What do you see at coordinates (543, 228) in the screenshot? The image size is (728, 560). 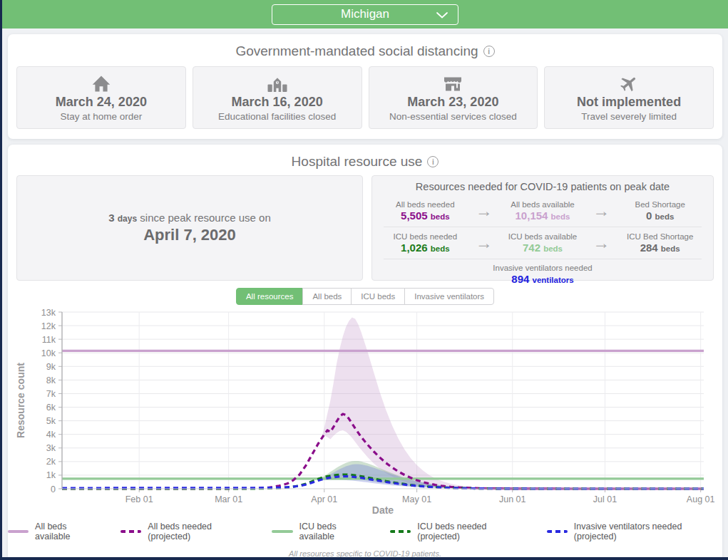 I see `resources-needed-tile: Resources needed for COVID-19 patients o…` at bounding box center [543, 228].